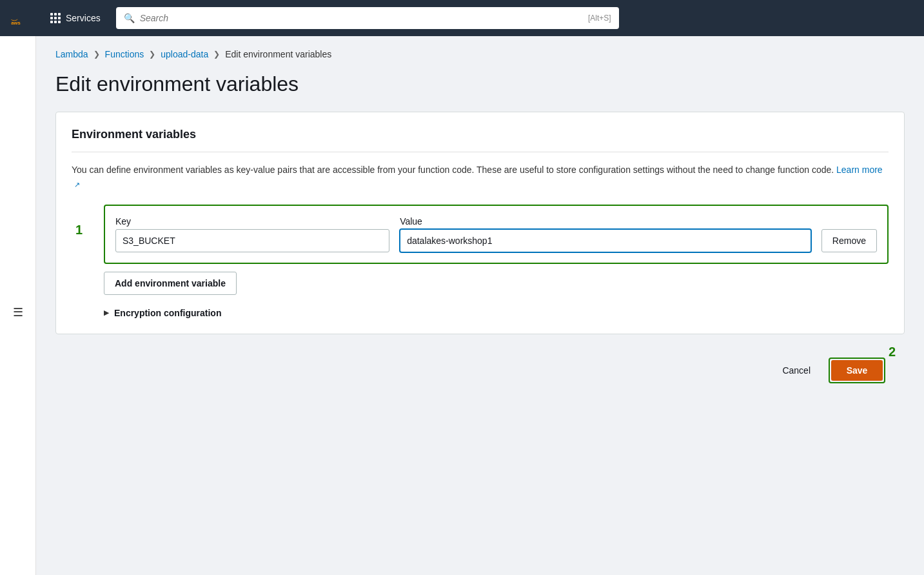 The image size is (924, 575). I want to click on svg-text: aws, so click(15, 23).